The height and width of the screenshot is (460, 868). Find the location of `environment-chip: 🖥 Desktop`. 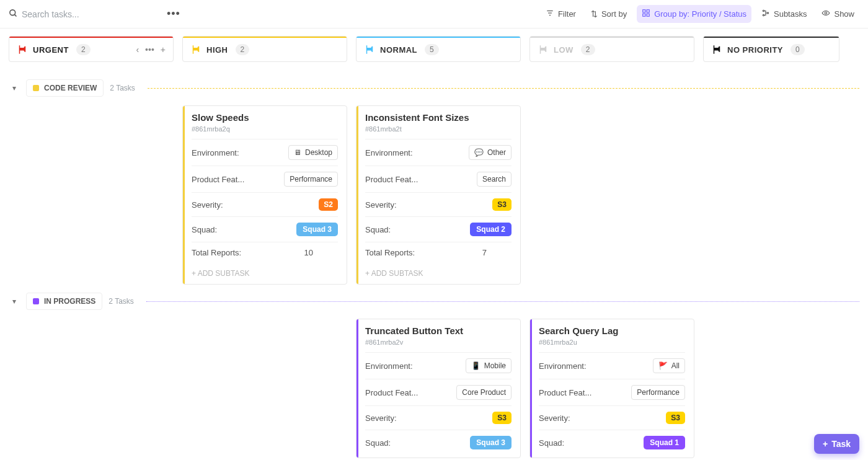

environment-chip: 🖥 Desktop is located at coordinates (313, 153).